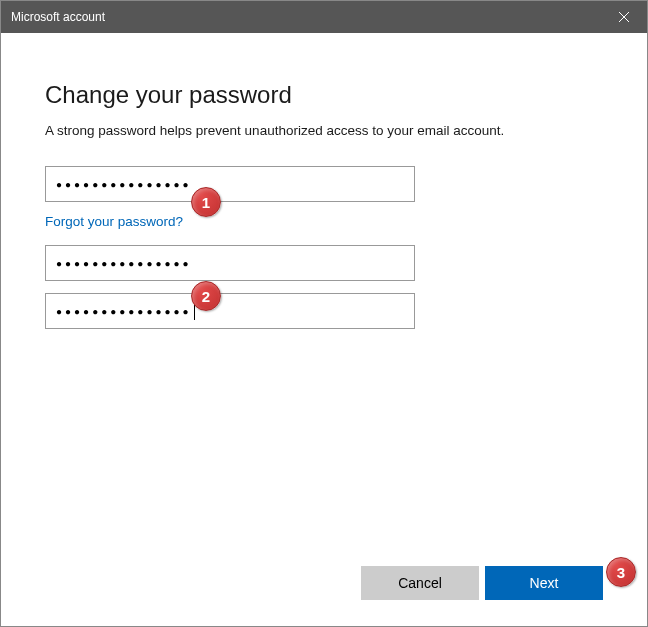 This screenshot has width=648, height=627. What do you see at coordinates (124, 184) in the screenshot?
I see `current-password-value: ●●●●●●●●●●●●●●●` at bounding box center [124, 184].